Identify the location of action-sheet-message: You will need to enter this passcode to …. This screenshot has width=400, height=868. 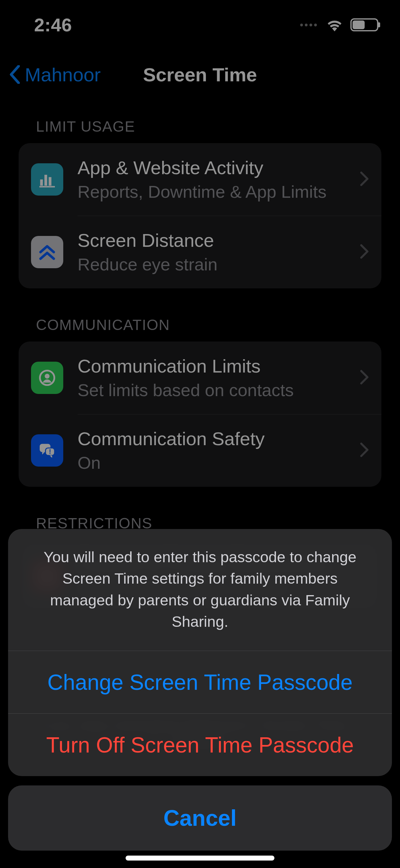
(200, 590).